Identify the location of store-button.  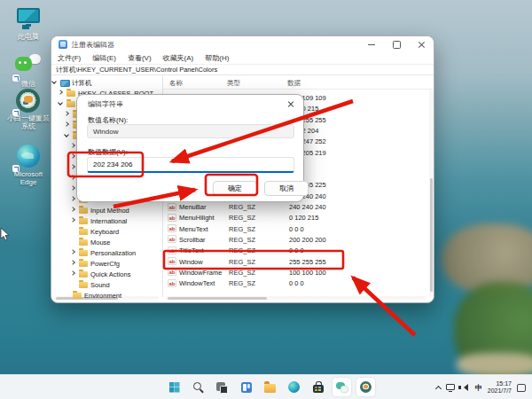
(317, 387).